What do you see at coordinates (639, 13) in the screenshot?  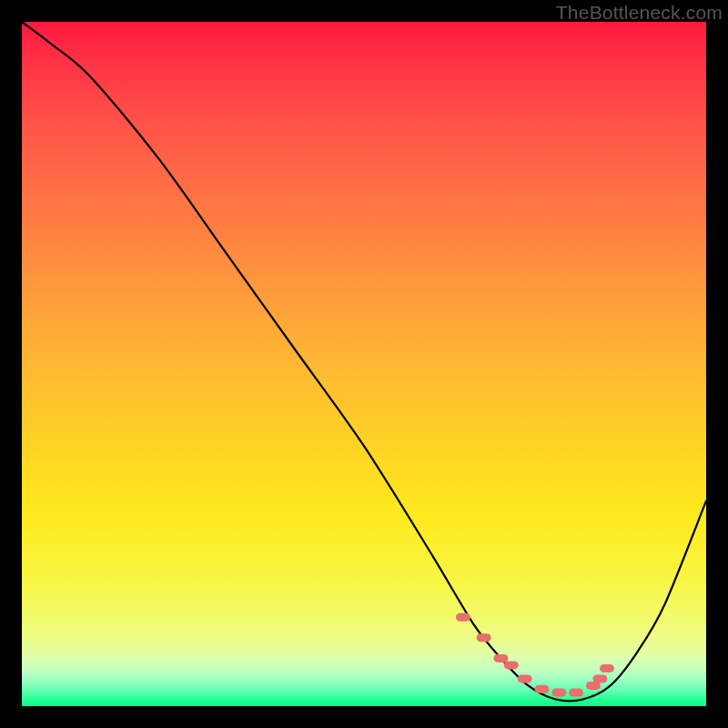 I see `watermark-text: TheBottleneck.com` at bounding box center [639, 13].